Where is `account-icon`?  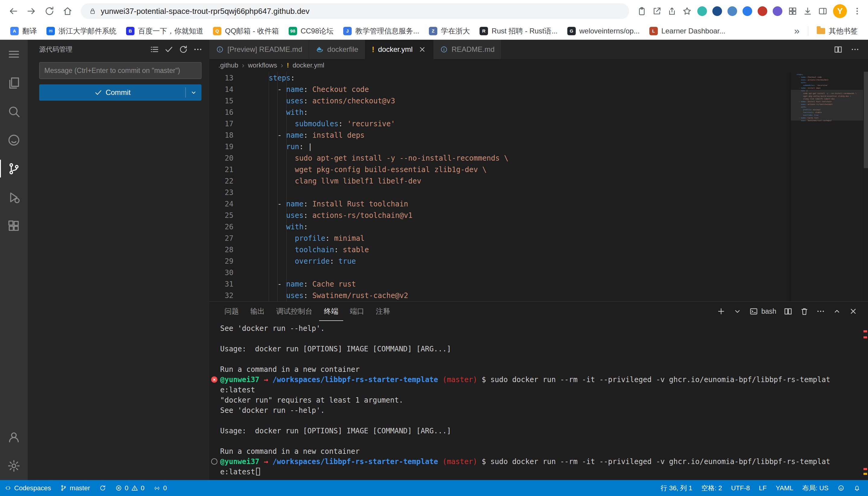 account-icon is located at coordinates (14, 437).